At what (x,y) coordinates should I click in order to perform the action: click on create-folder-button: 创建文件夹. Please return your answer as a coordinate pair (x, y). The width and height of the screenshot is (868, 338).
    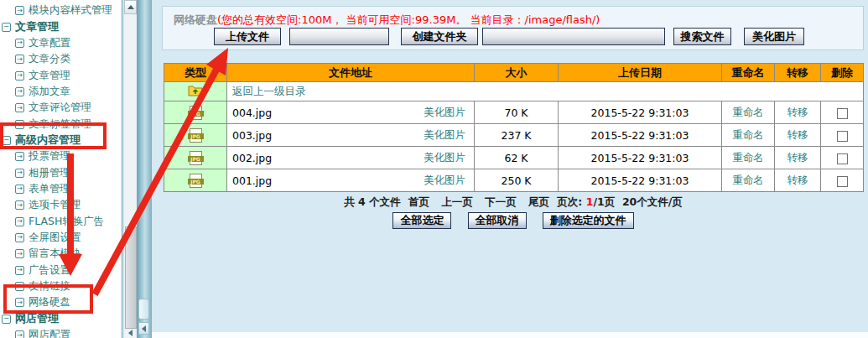
    Looking at the image, I should click on (439, 37).